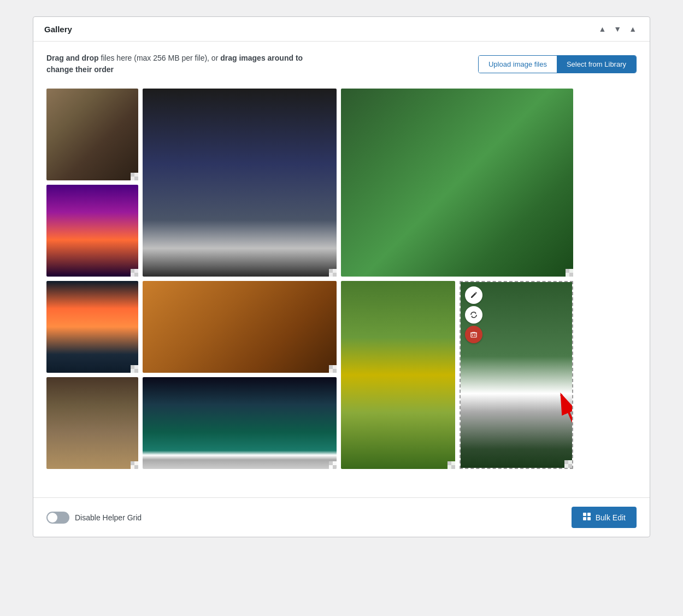 The image size is (683, 616). Describe the element at coordinates (342, 30) in the screenshot. I see `panel-header: Gallery ▲ ▼ ▲` at that location.